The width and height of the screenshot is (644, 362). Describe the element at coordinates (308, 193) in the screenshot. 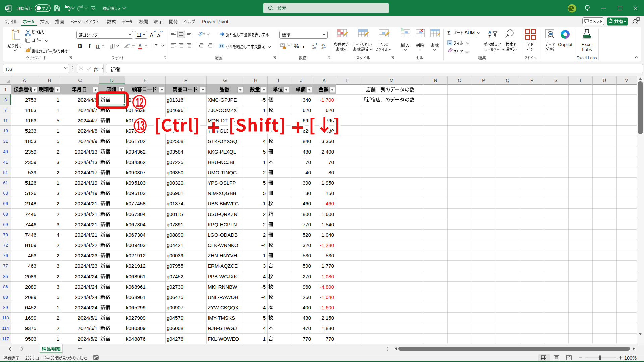

I see `svg-text: 30` at that location.